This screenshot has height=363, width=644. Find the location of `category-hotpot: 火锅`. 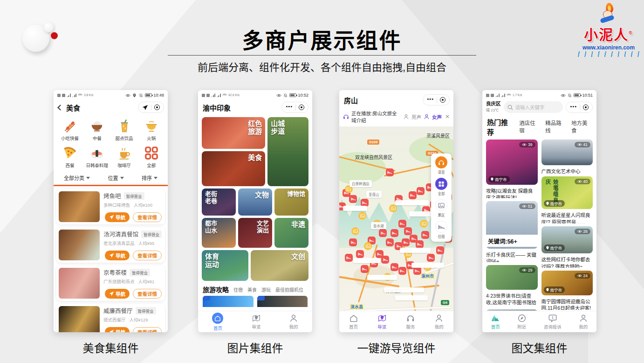

category-hotpot: 火锅 is located at coordinates (151, 130).